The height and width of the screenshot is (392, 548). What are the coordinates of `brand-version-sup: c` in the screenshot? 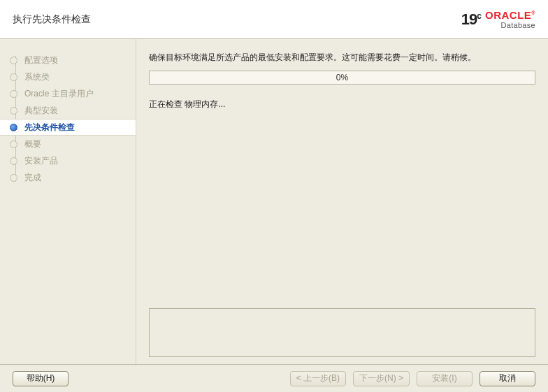 It's located at (479, 15).